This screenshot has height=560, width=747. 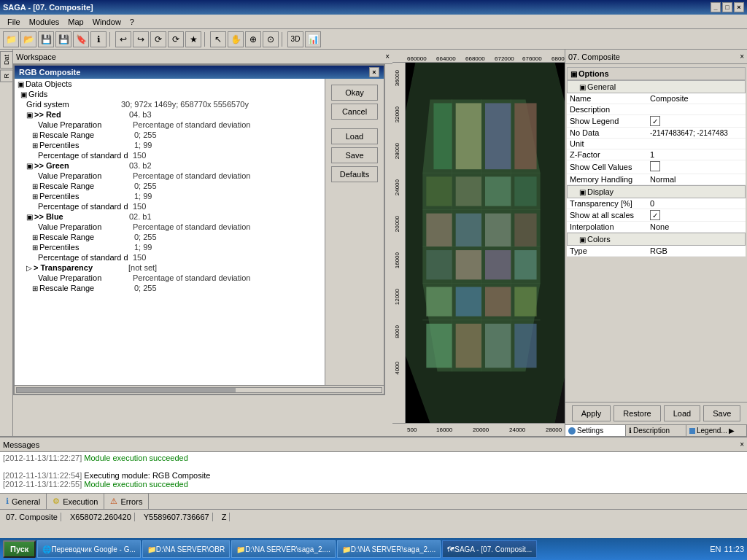 What do you see at coordinates (716, 430) in the screenshot?
I see `tab-legend: Legend... ▶` at bounding box center [716, 430].